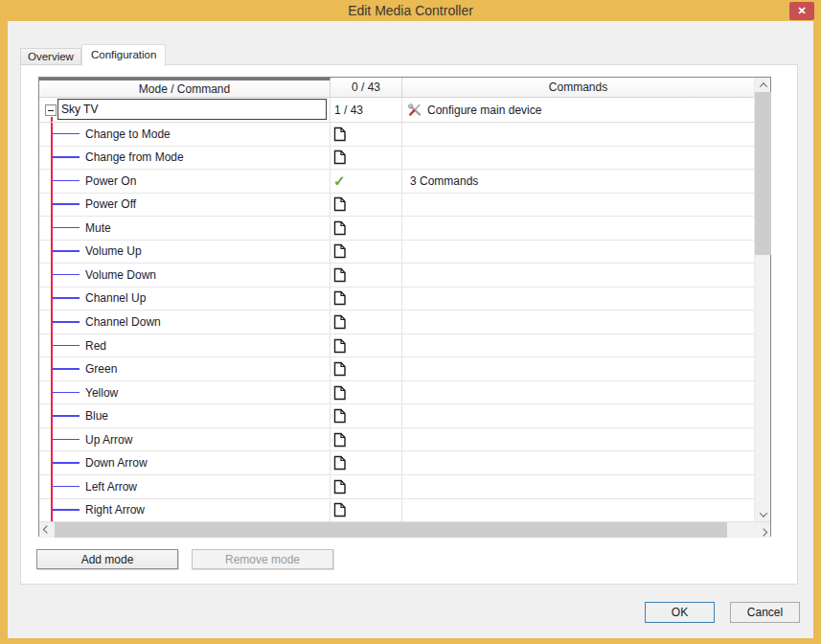 The height and width of the screenshot is (644, 821). What do you see at coordinates (192, 109) in the screenshot?
I see `mode-name-input` at bounding box center [192, 109].